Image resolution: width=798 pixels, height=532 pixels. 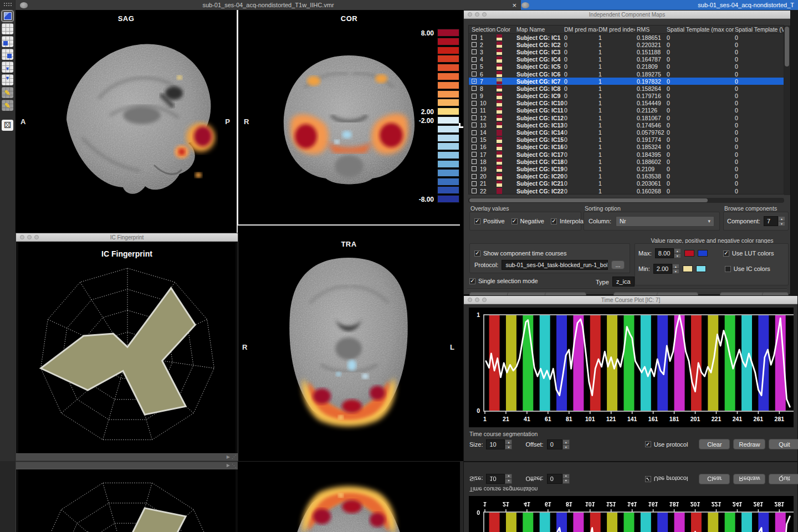 I want to click on table-row: 10Subject CG: IC10010.15444900, so click(x=626, y=103).